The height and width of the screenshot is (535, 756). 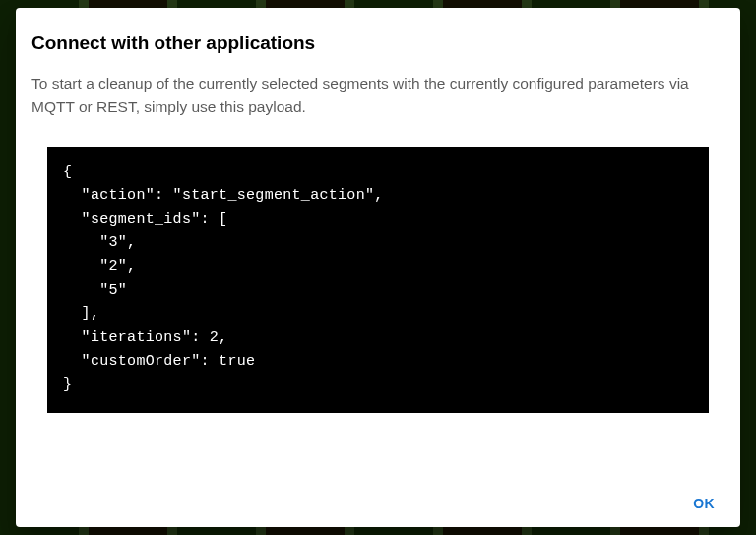 I want to click on dialog-actions: OK, so click(x=378, y=503).